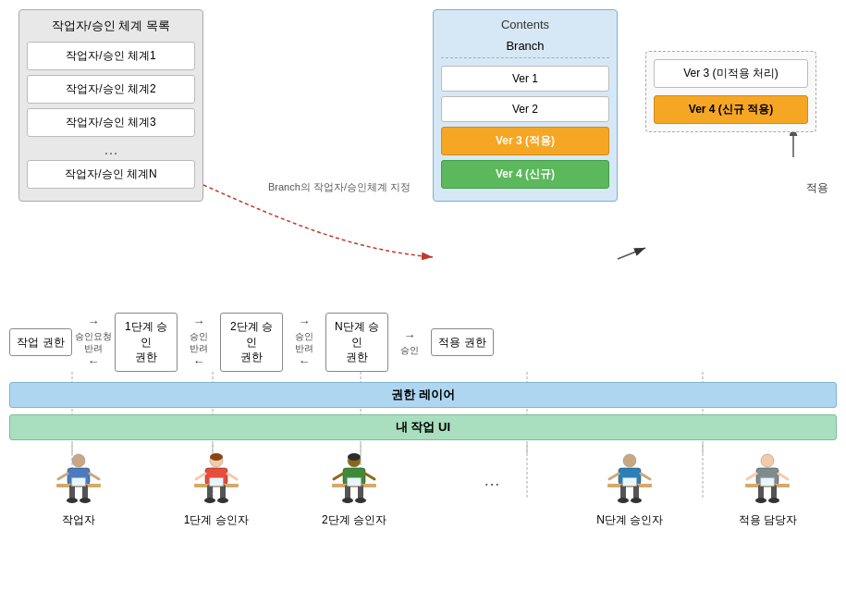  Describe the element at coordinates (630, 481) in the screenshot. I see `approverN-icon` at that location.